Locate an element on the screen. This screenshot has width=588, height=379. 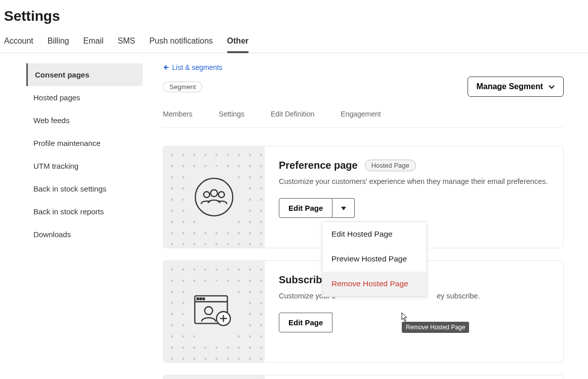
sidebar-item-utm-tracking: UTM tracking is located at coordinates (85, 166).